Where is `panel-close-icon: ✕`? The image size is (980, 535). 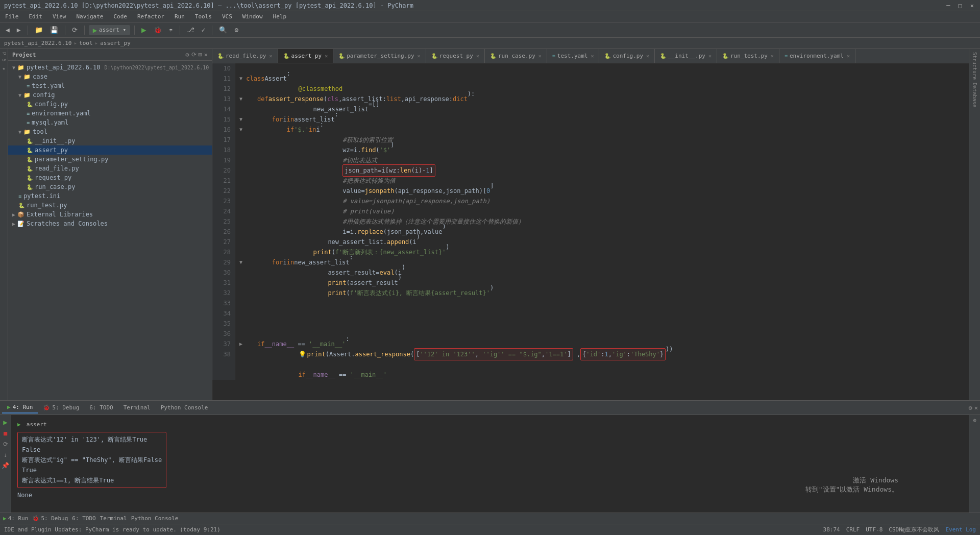
panel-close-icon: ✕ is located at coordinates (976, 408).